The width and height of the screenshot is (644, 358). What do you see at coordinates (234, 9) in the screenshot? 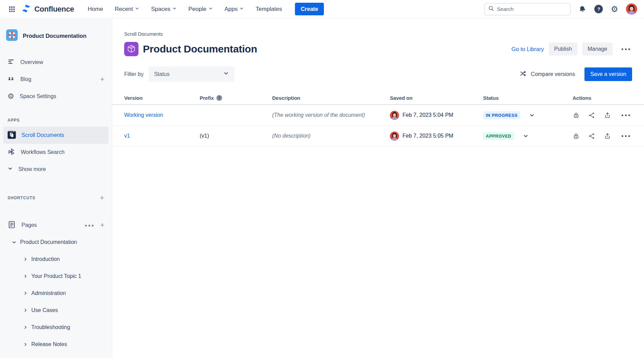
I see `nav-item-apps: Apps` at bounding box center [234, 9].